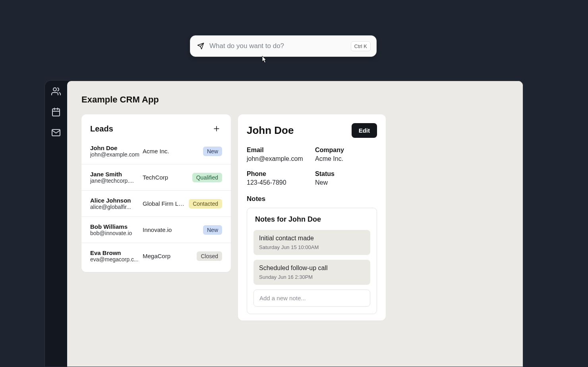  Describe the element at coordinates (346, 150) in the screenshot. I see `company-label: Company` at that location.